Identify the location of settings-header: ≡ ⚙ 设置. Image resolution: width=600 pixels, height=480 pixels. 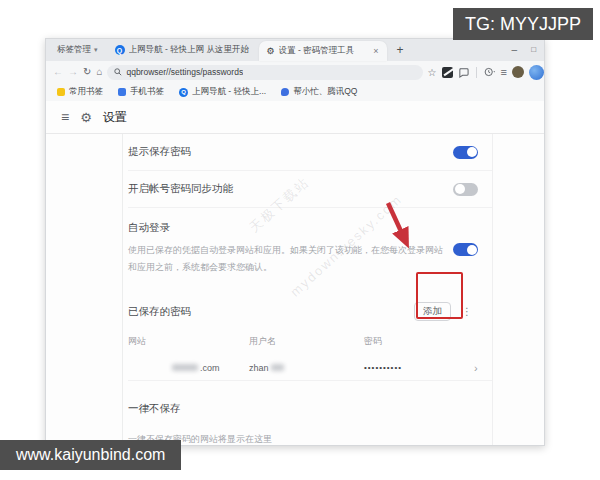
(295, 118).